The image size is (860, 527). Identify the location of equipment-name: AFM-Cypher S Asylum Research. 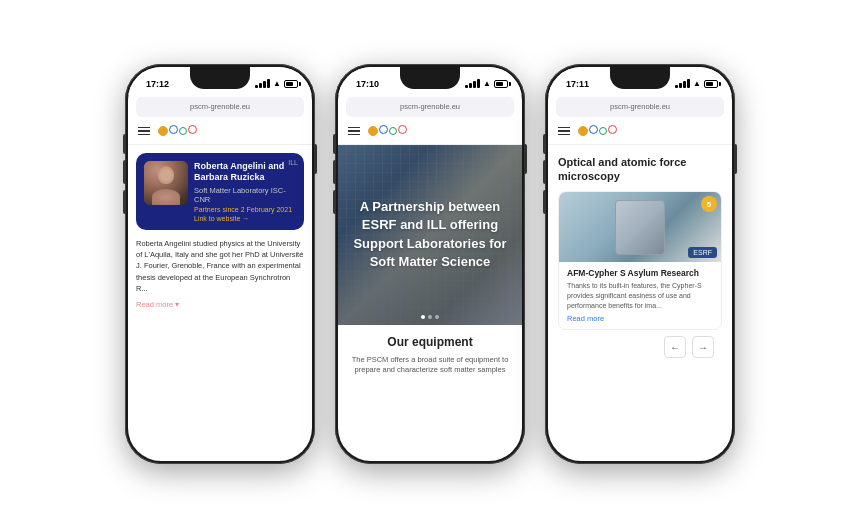
(640, 273).